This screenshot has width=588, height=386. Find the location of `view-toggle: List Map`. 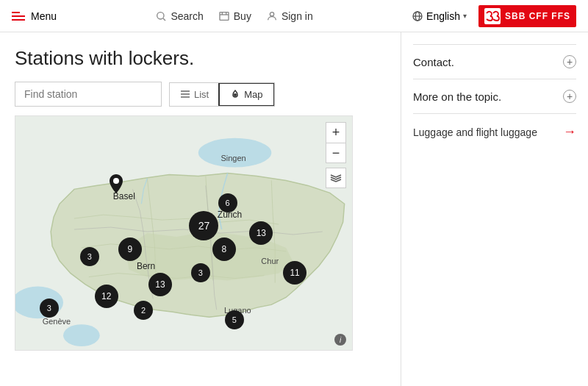

view-toggle: List Map is located at coordinates (222, 94).